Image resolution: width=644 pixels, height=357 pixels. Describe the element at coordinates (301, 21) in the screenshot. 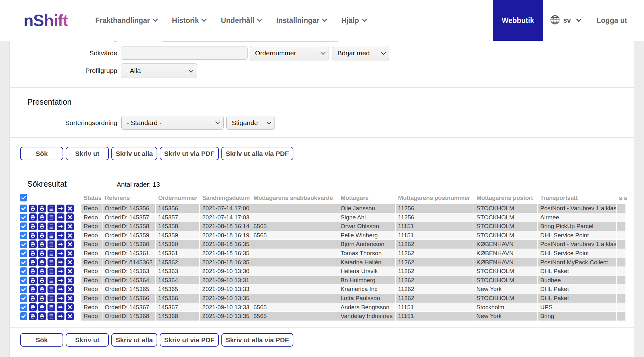

I see `nav-item-inst-llningar: Inställningar` at that location.